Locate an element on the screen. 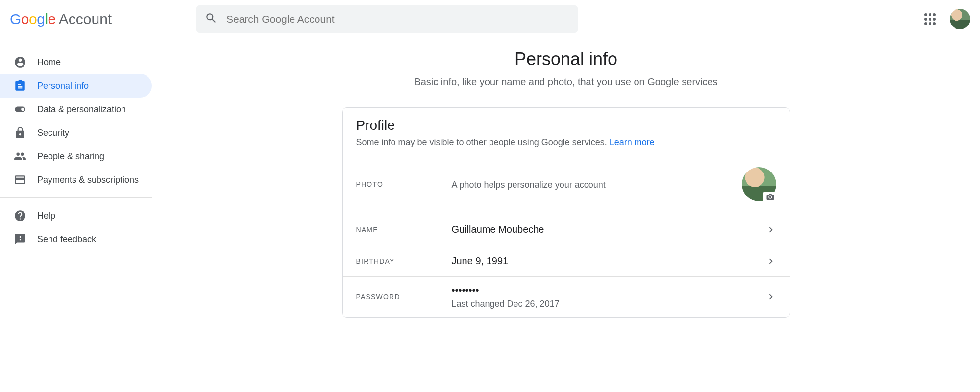  sidebar-item-feedback: Send feedback is located at coordinates (76, 239).